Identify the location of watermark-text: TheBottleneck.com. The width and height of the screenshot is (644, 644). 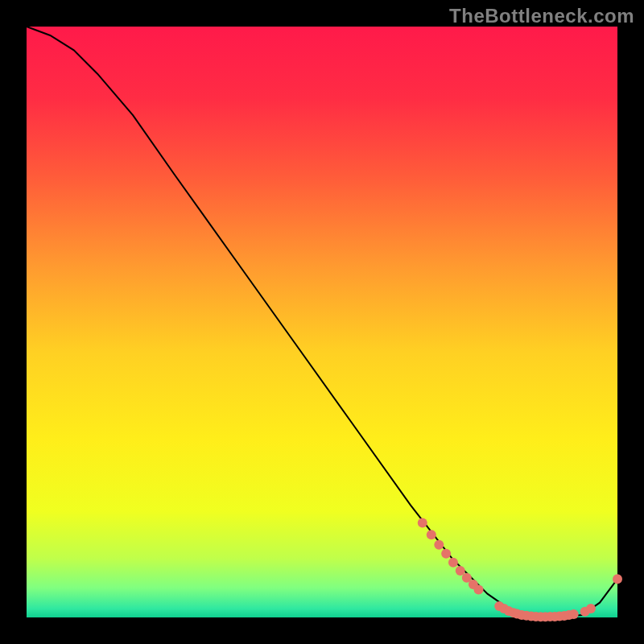
(542, 16).